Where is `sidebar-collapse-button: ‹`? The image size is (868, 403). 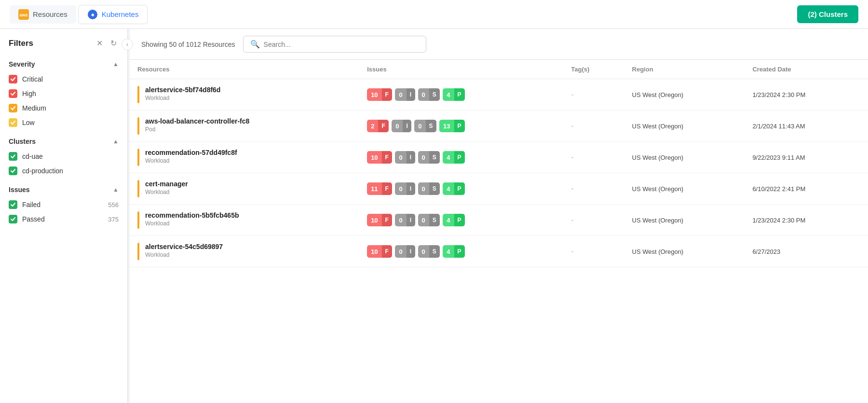
sidebar-collapse-button: ‹ is located at coordinates (127, 44).